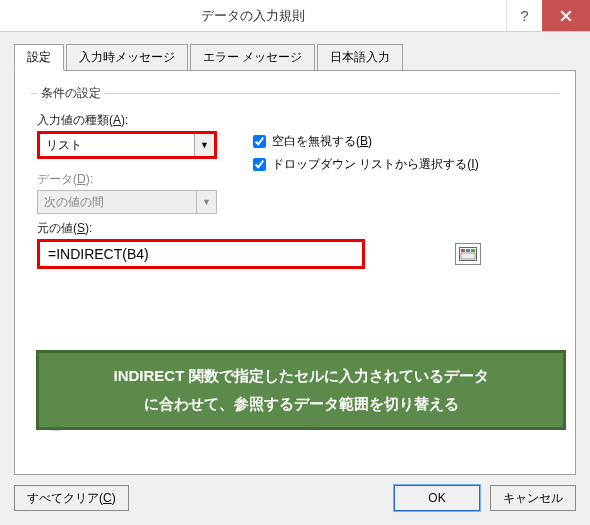  Describe the element at coordinates (295, 16) in the screenshot. I see `titlebar: データの入力規則 ?` at that location.